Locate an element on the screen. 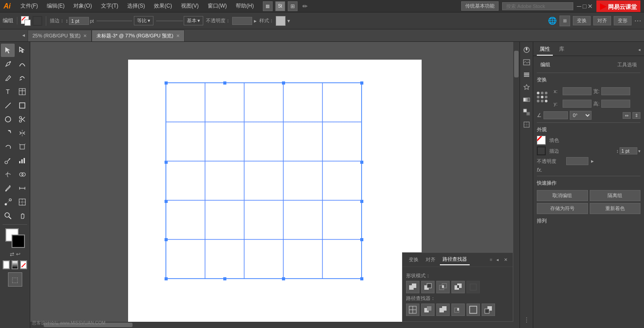  transform-reference-grid is located at coordinates (543, 97).